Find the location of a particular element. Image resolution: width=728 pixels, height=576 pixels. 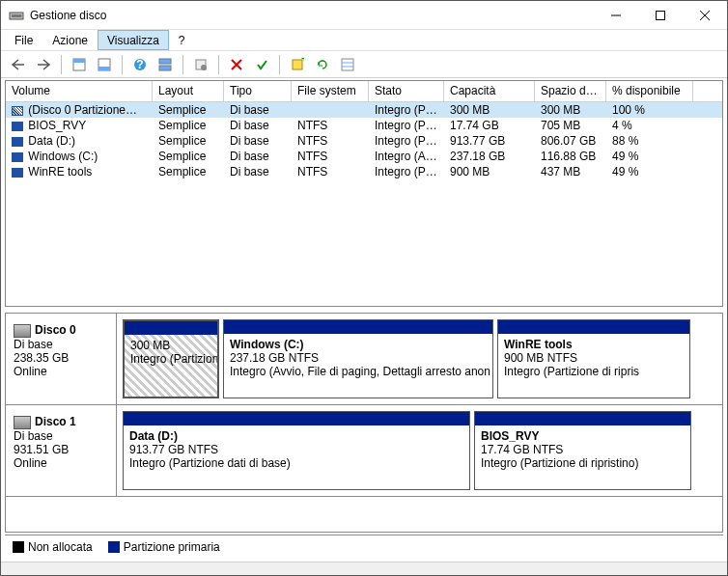

col-header: File system is located at coordinates (330, 91).